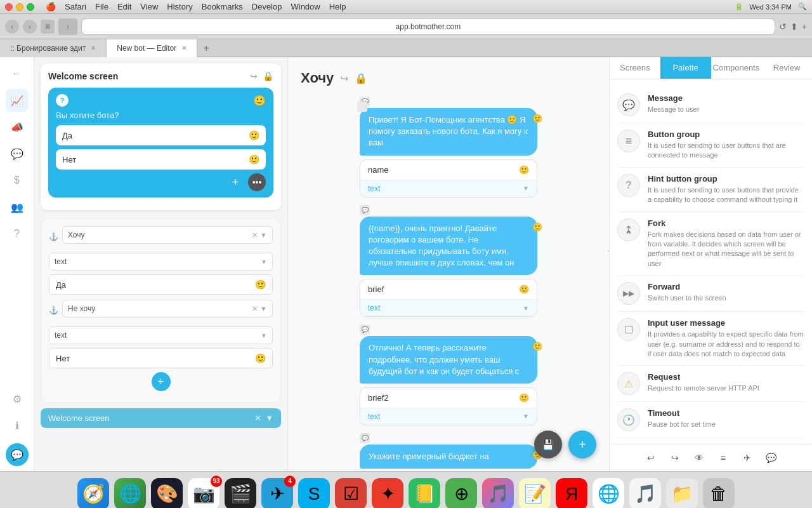  Describe the element at coordinates (737, 68) in the screenshot. I see `tab-components: Components` at that location.